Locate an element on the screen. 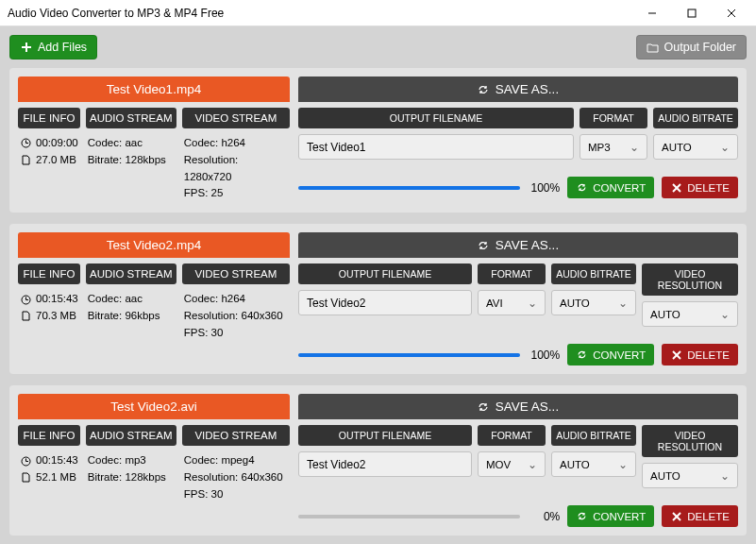  minimize-button is located at coordinates (652, 13).